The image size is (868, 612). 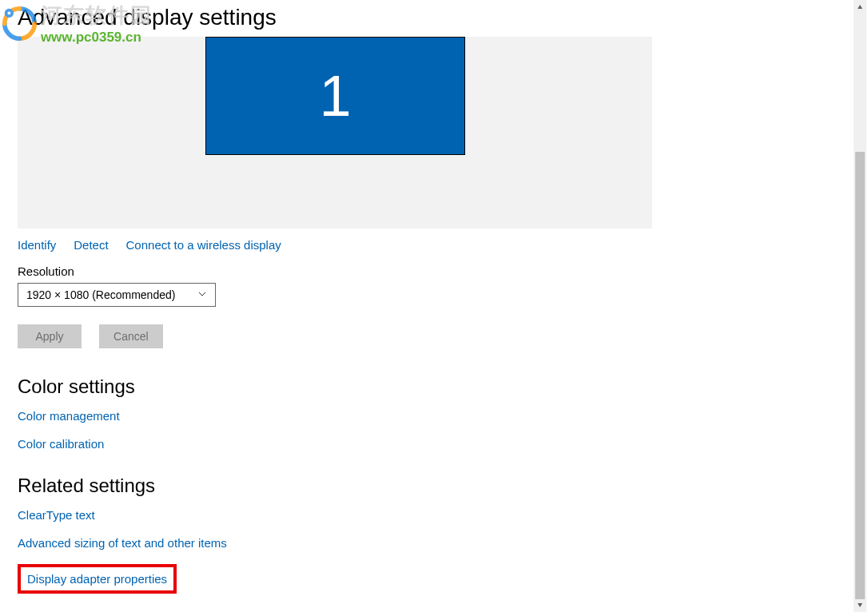 I want to click on connect-wireless-link: Connect to a wireless display, so click(x=204, y=244).